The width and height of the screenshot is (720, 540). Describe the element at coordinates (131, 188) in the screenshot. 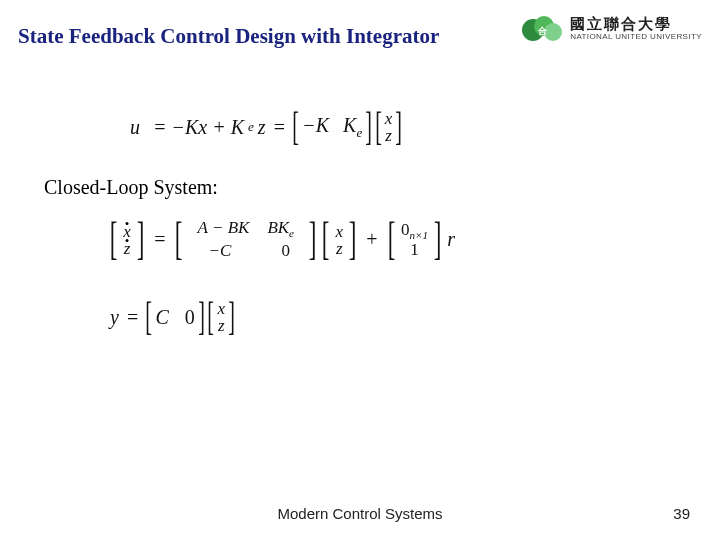

I see `subheading-closed-loop: Closed-Loop System:` at that location.